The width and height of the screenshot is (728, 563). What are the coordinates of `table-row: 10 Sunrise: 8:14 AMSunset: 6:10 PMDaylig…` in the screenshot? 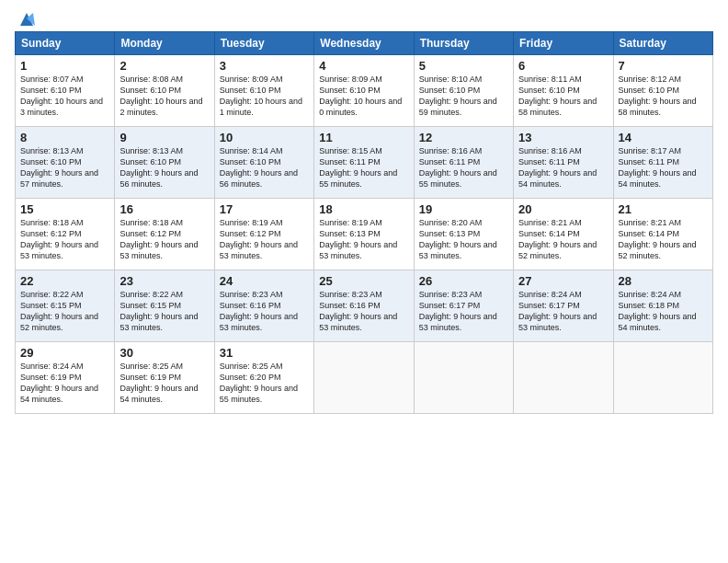 It's located at (264, 163).